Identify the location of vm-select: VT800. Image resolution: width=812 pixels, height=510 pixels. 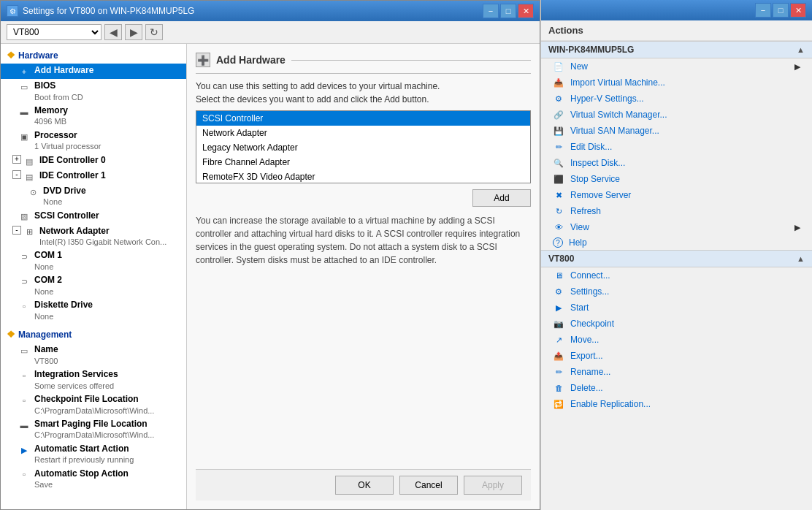
(54, 32).